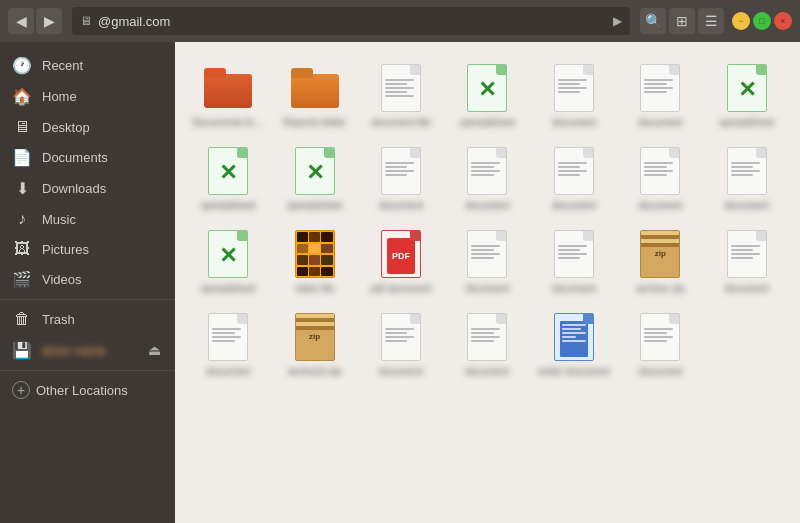 The height and width of the screenshot is (523, 800). Describe the element at coordinates (154, 350) in the screenshot. I see `eject-button: ⏏` at that location.